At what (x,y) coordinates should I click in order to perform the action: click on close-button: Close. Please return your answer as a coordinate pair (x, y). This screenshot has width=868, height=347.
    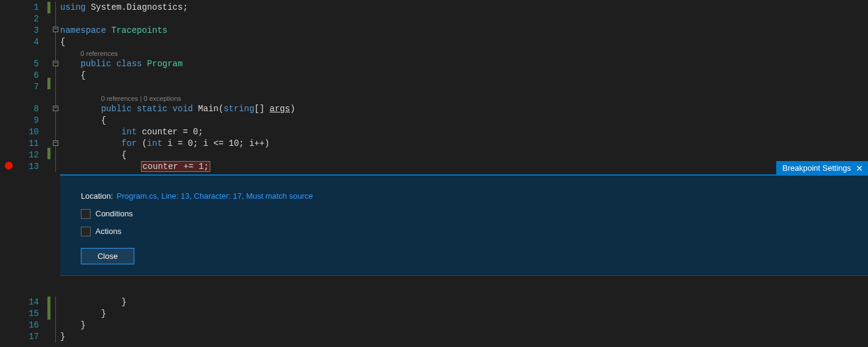
    Looking at the image, I should click on (108, 256).